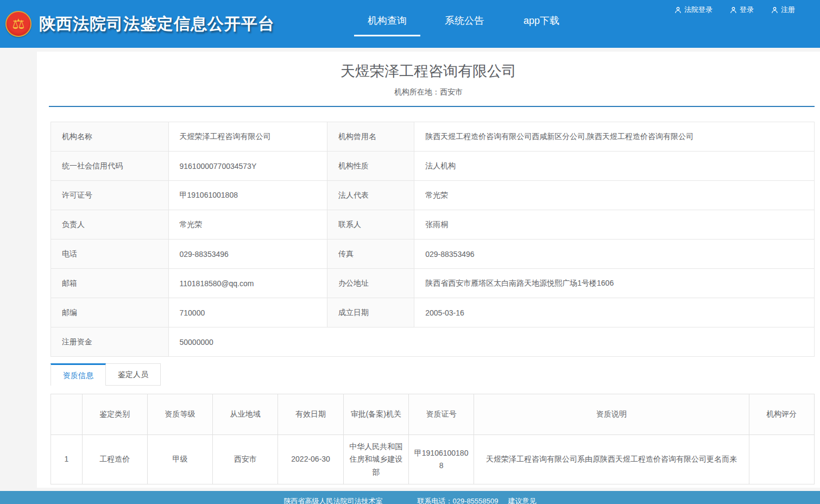  Describe the element at coordinates (433, 415) in the screenshot. I see `table-header-row: 鉴定类别 资质等级 从业地域 有效日期 审批(备案)机关 资质证号 资质说明 机…` at that location.